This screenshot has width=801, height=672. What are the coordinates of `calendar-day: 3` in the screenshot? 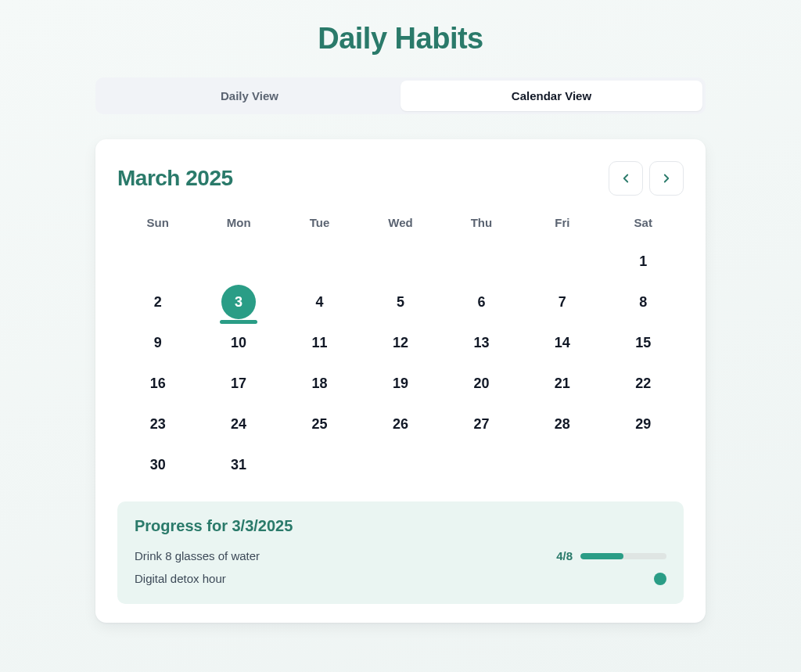 It's located at (238, 302).